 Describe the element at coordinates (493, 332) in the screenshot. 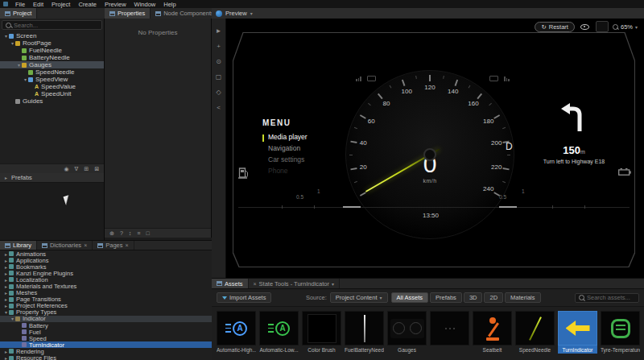

I see `asset-tile: Seatbelt` at that location.